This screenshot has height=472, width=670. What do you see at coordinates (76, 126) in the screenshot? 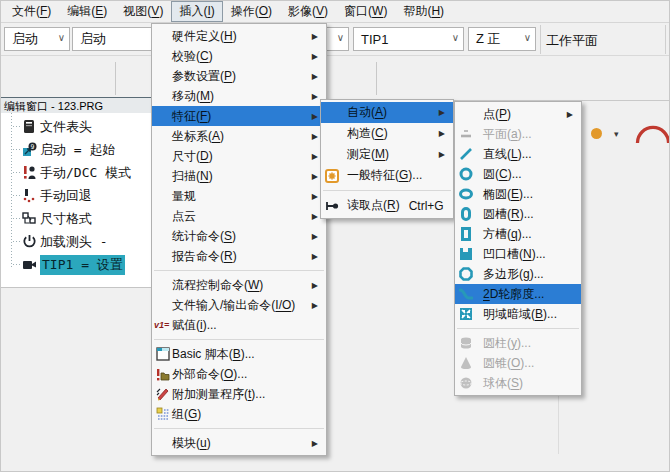
I see `tree-row-file-header: 文件表头` at bounding box center [76, 126].